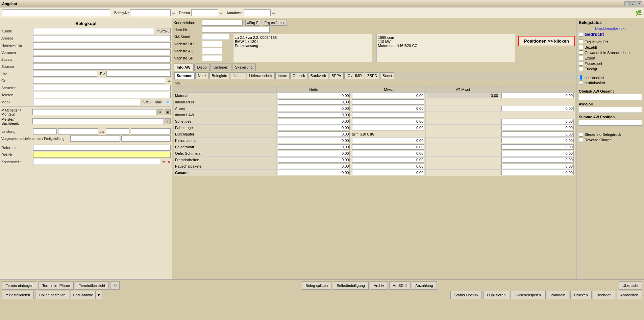 The image size is (644, 320). Describe the element at coordinates (163, 31) in the screenshot. I see `strg-k-btn: ≡Strg-K` at that location.